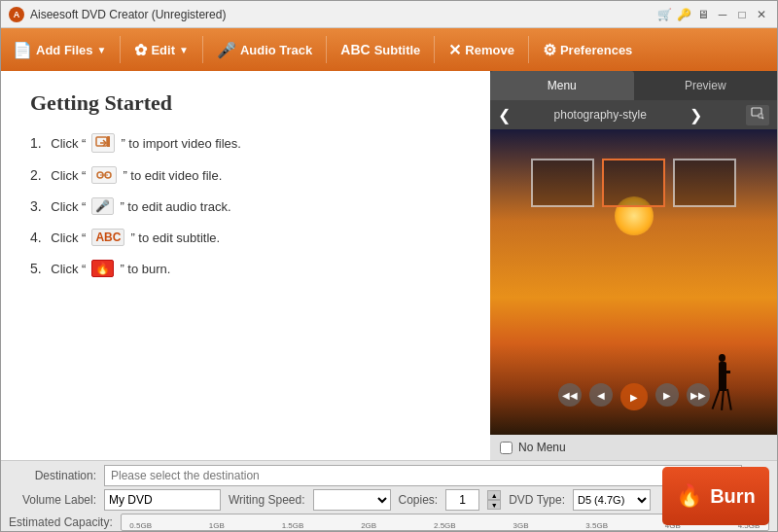  Describe the element at coordinates (245, 268) in the screenshot. I see `step-5: 5. Click “ 🔥 ” to burn.` at that location.